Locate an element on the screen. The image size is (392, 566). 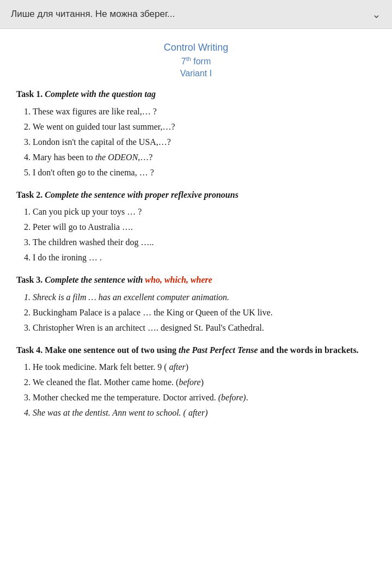
task1-heading: Task 1. Complete with the question tag is located at coordinates (196, 94).